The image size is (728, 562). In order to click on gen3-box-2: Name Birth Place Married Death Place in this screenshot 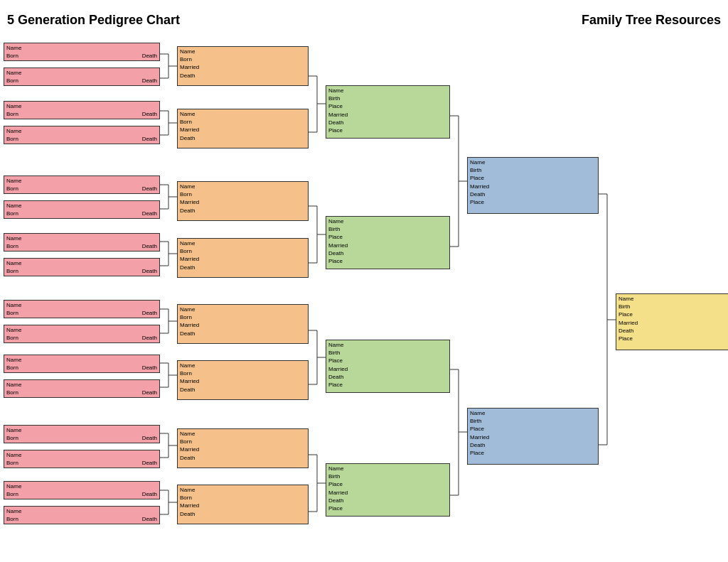, I will do `click(388, 243)`.